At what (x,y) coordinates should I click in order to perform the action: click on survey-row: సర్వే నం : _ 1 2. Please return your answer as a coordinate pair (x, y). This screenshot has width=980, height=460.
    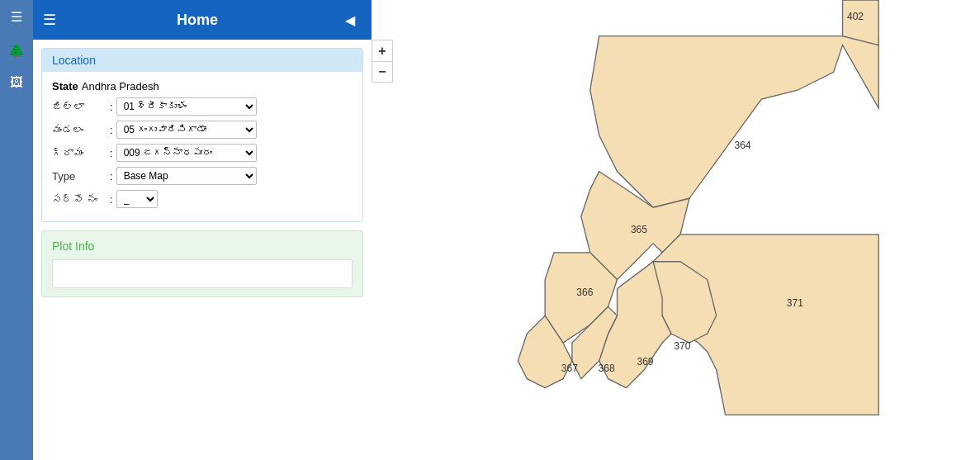
    Looking at the image, I should click on (202, 199).